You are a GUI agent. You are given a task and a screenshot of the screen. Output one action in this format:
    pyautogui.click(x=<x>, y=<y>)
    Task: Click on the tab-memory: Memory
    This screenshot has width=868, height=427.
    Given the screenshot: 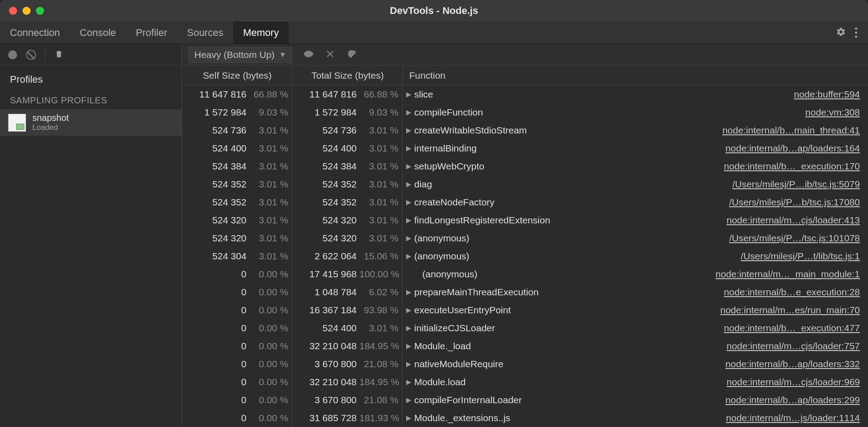 What is the action you would take?
    pyautogui.click(x=261, y=32)
    